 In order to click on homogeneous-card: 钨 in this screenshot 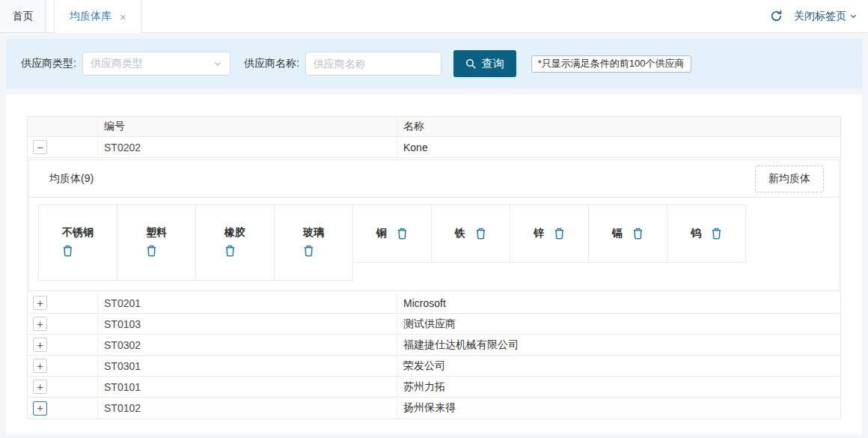, I will do `click(706, 234)`.